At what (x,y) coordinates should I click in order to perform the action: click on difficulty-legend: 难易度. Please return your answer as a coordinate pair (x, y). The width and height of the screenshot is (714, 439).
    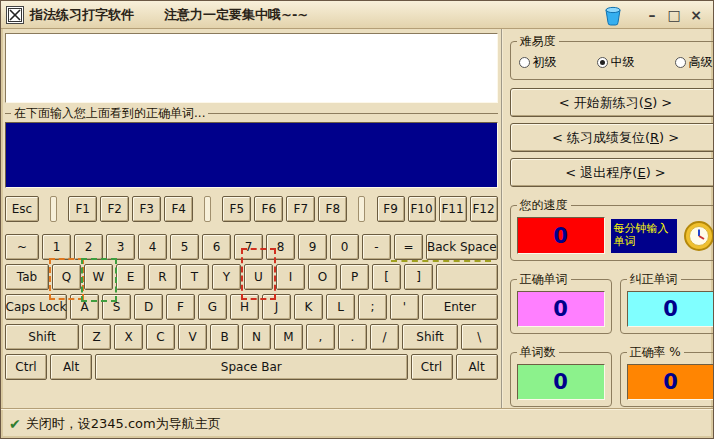
    Looking at the image, I should click on (538, 42).